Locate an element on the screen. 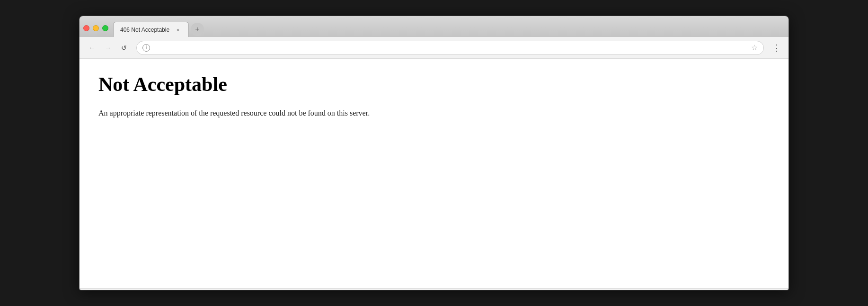 This screenshot has width=868, height=306. bookmark-icon: ☆ is located at coordinates (754, 47).